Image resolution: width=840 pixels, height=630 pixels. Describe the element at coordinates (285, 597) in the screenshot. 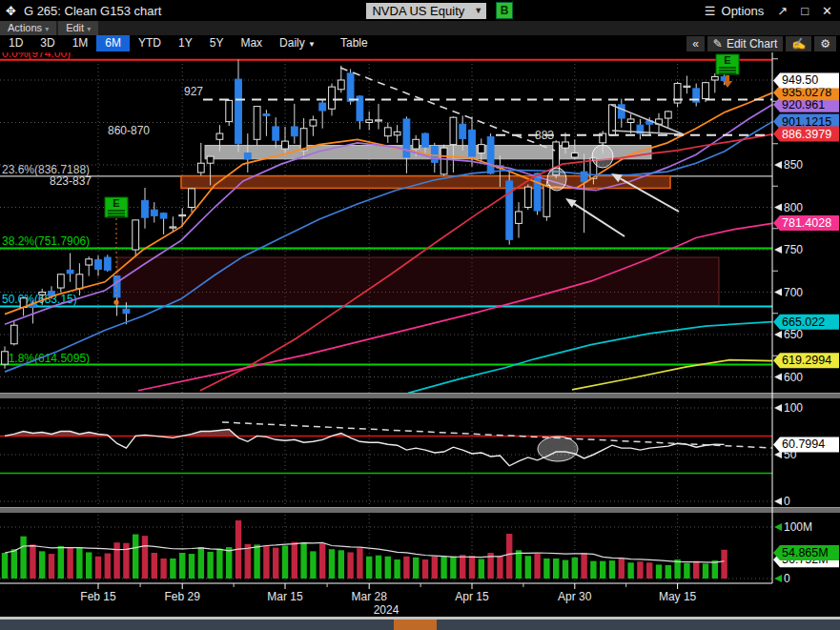

I see `x-axis-label: Mar 15` at that location.